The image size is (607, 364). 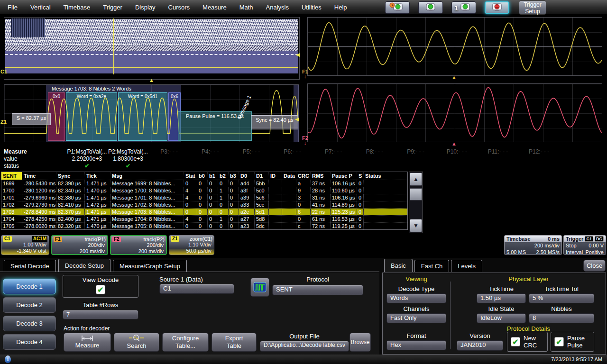 I want to click on menu-item-analysis: Analysis, so click(x=277, y=8).